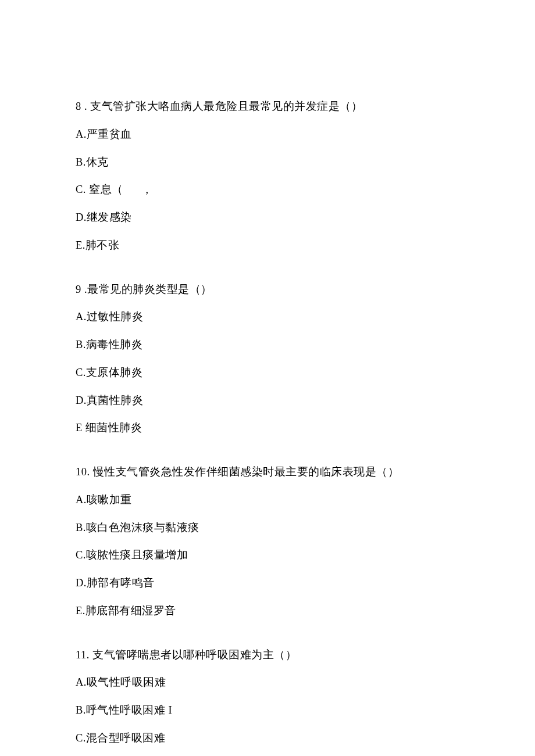  I want to click on question-number: 8, so click(79, 106).